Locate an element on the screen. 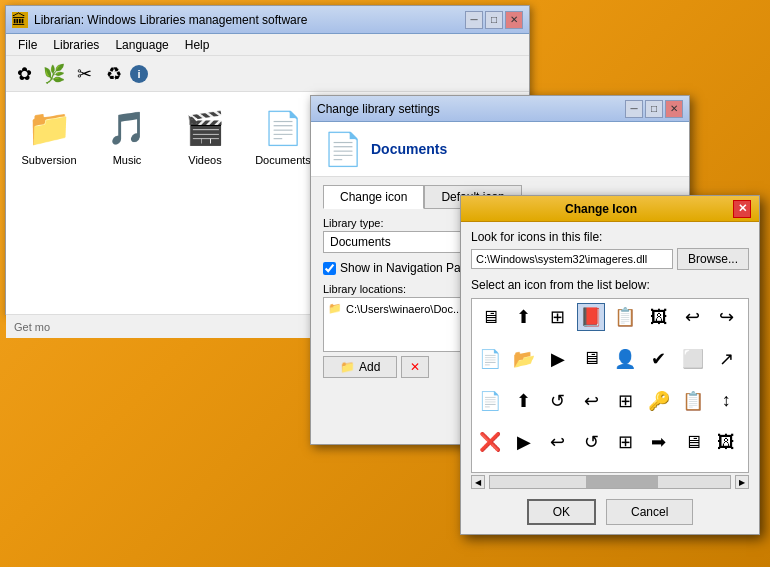  lib-settings-title: Change library settings is located at coordinates (471, 109).